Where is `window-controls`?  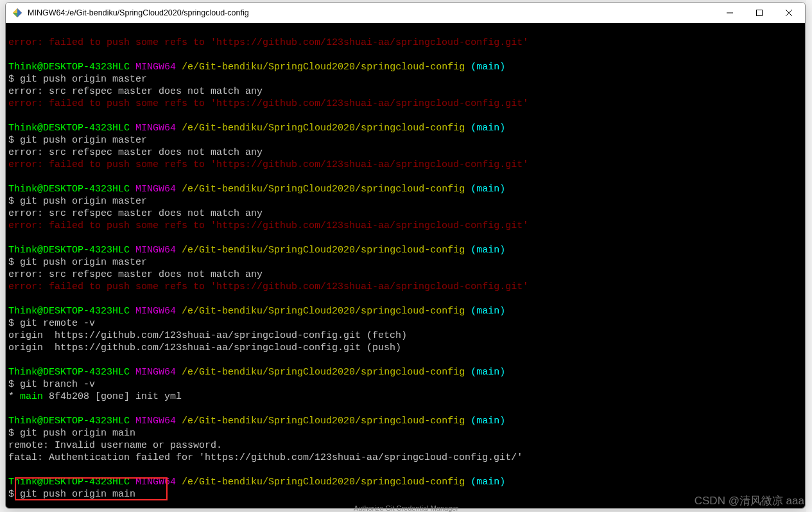
window-controls is located at coordinates (759, 13).